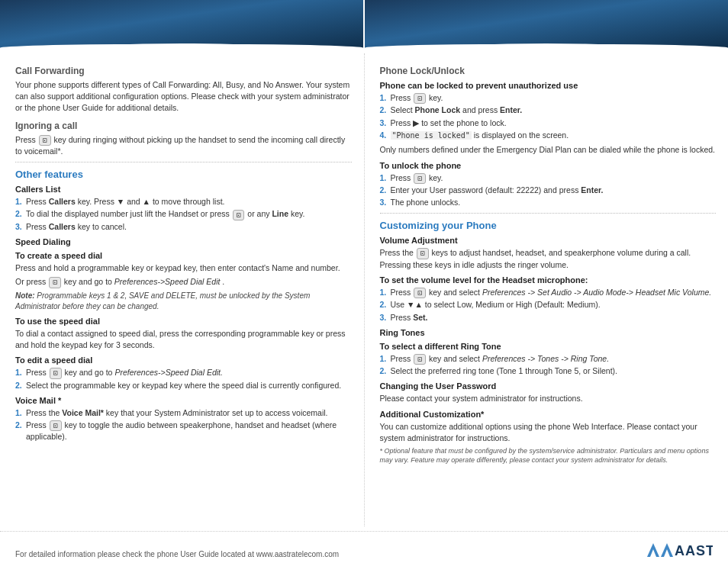 The width and height of the screenshot is (728, 563). What do you see at coordinates (183, 269) in the screenshot?
I see `create-speed-dial-body: Press and hold a programmable key or key…` at bounding box center [183, 269].